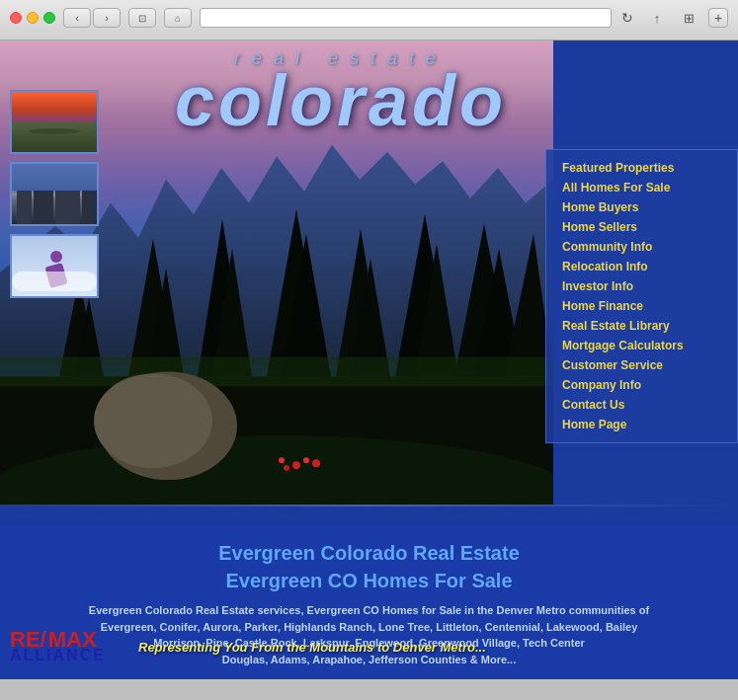  What do you see at coordinates (369, 610) in the screenshot?
I see `bottom-desc-line1: Evergreen Colorado Real Estate services,…` at bounding box center [369, 610].